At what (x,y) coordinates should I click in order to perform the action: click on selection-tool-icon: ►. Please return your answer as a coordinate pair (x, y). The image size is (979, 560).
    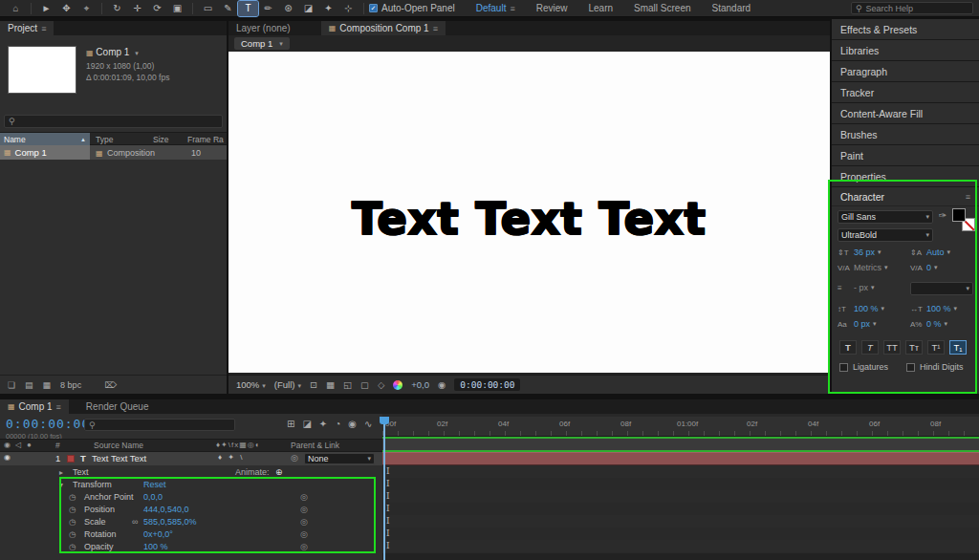
    Looking at the image, I should click on (46, 9).